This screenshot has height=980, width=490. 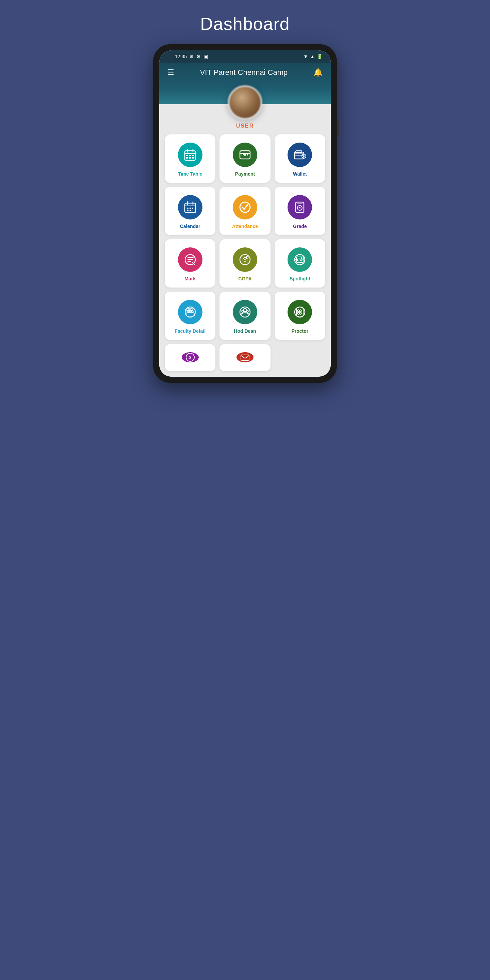 What do you see at coordinates (190, 312) in the screenshot?
I see `faculty-detail-icon` at bounding box center [190, 312].